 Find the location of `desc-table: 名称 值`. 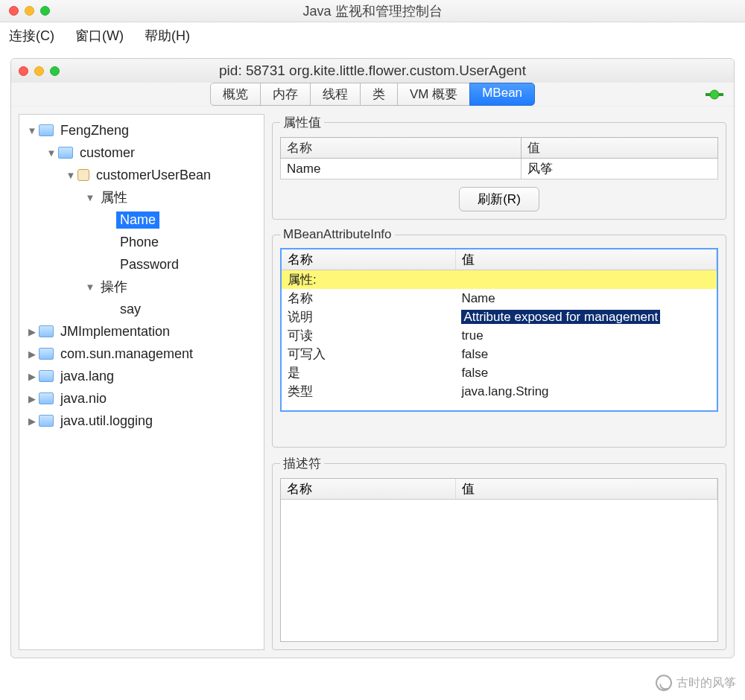

desc-table: 名称 值 is located at coordinates (499, 489).